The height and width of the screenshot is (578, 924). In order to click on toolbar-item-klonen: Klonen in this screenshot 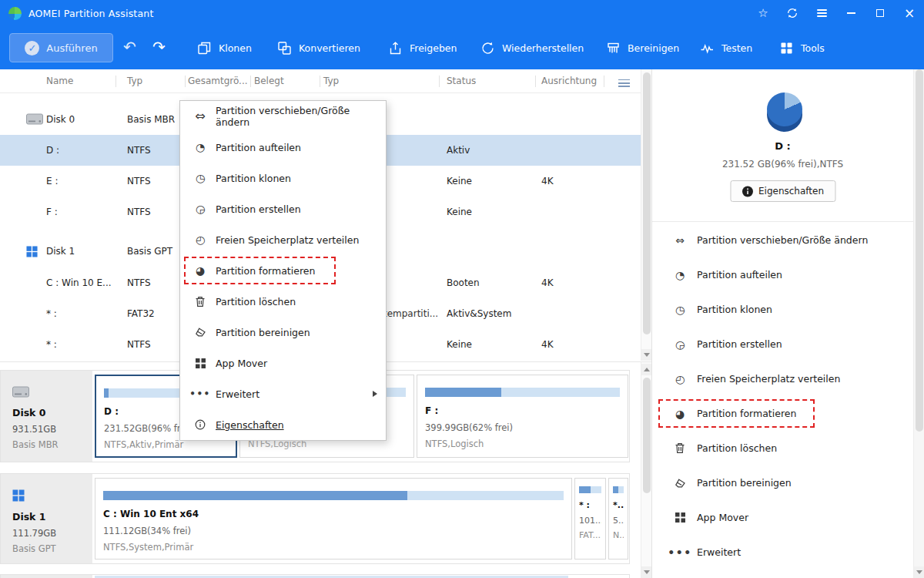, I will do `click(225, 48)`.